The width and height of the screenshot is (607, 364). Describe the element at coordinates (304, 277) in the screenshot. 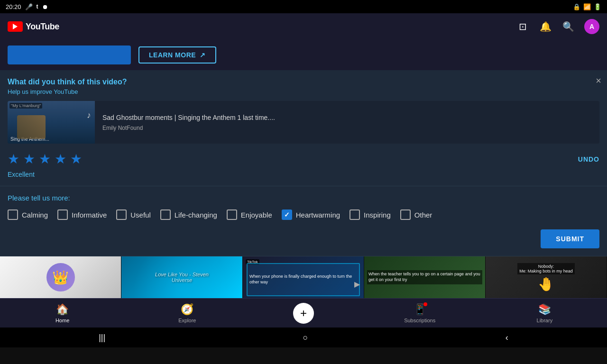

I see `thumbnails-row: 👑 Love Like You - Steven Universe TikTok…` at that location.